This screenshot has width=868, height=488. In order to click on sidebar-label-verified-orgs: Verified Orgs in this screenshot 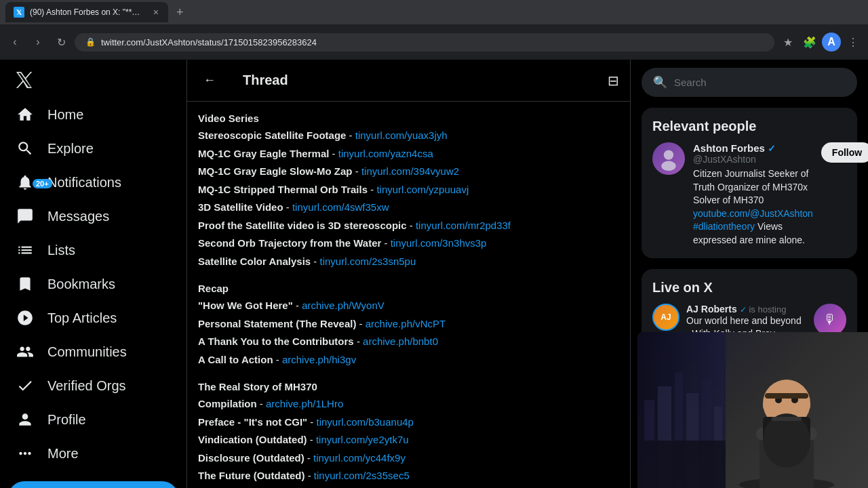, I will do `click(87, 386)`.